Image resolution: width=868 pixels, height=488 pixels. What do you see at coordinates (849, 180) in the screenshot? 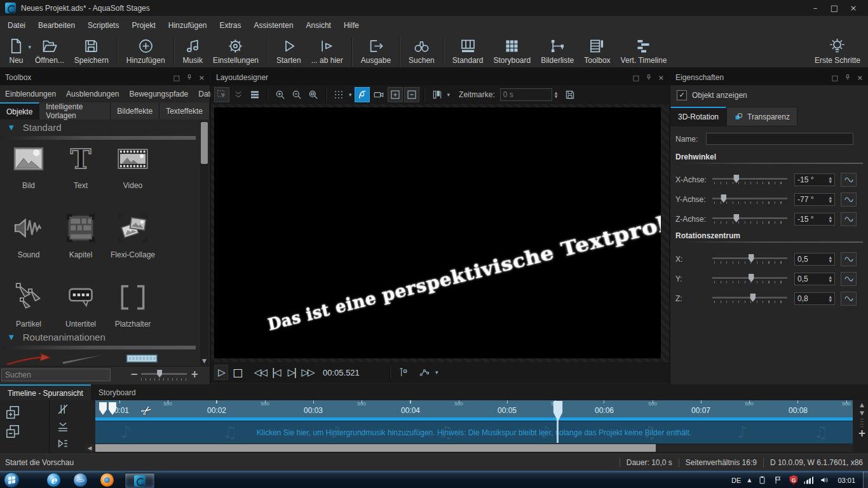
I see `x-achse-animation-button` at bounding box center [849, 180].